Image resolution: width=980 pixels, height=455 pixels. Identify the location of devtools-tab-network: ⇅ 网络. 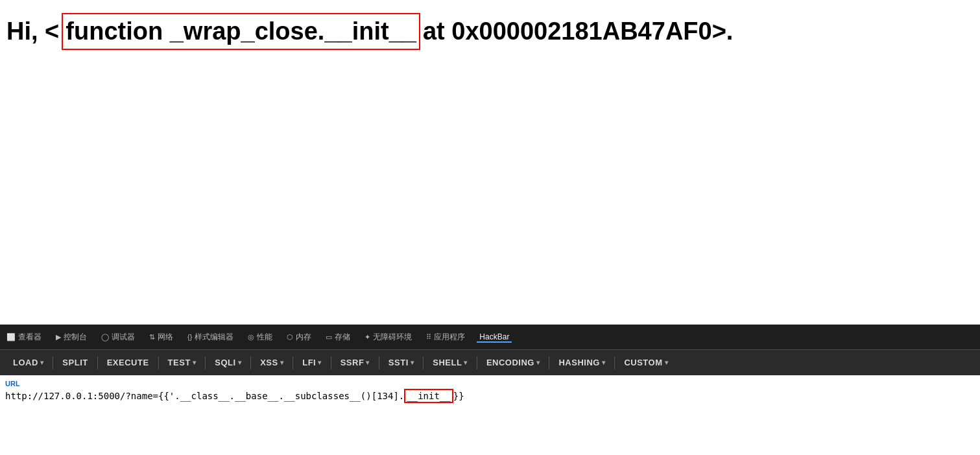
(161, 338).